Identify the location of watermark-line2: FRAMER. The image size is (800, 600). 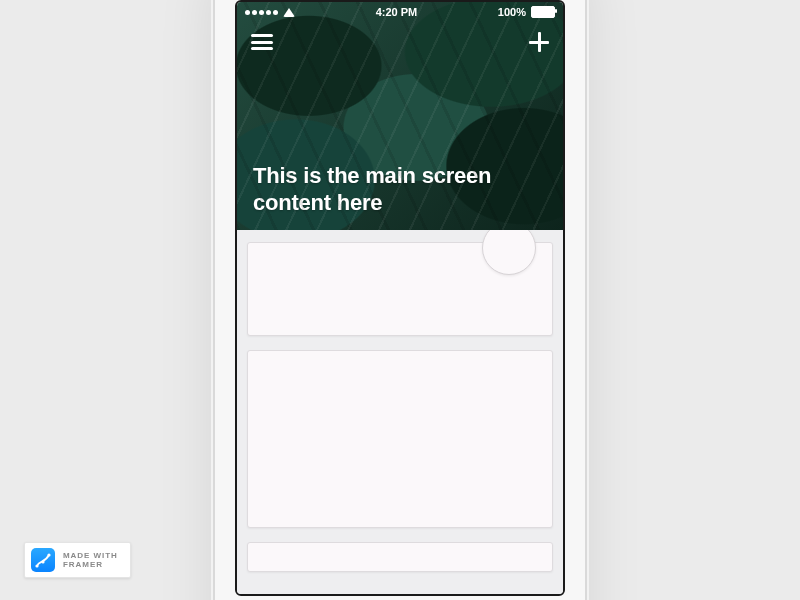
(90, 564).